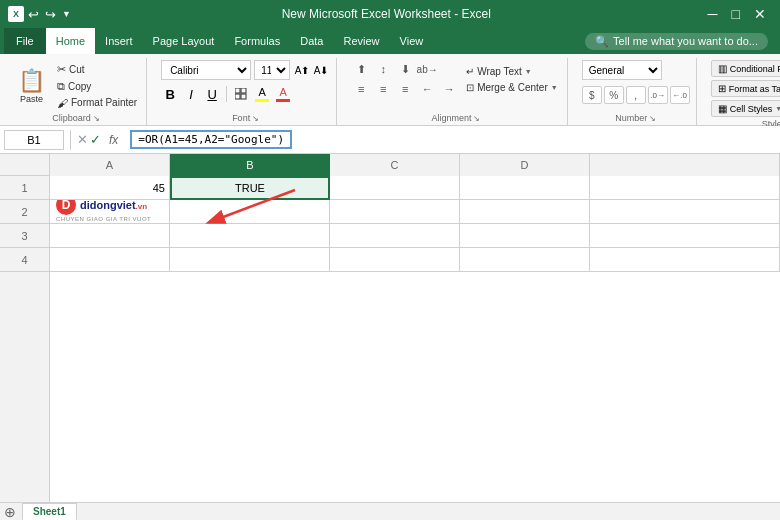  Describe the element at coordinates (395, 260) in the screenshot. I see `cell-c4` at that location.